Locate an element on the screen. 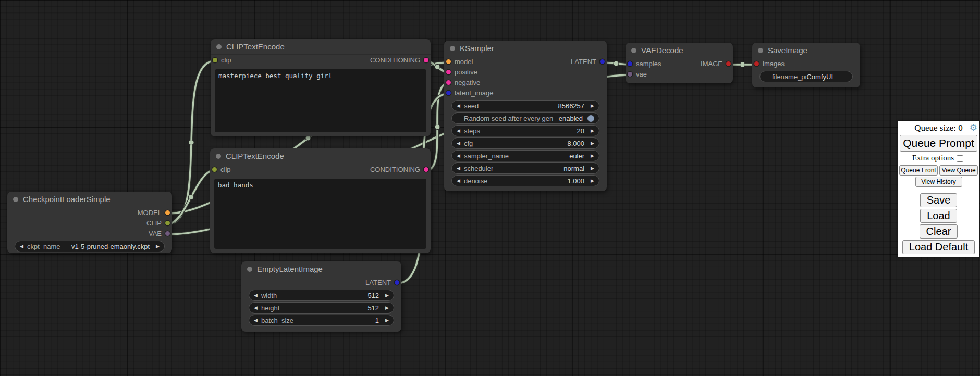 Image resolution: width=980 pixels, height=376 pixels. widget-ckpt_name: ◀ckpt_namev1-5-pruned-emaonly.ckpt▶ is located at coordinates (90, 246).